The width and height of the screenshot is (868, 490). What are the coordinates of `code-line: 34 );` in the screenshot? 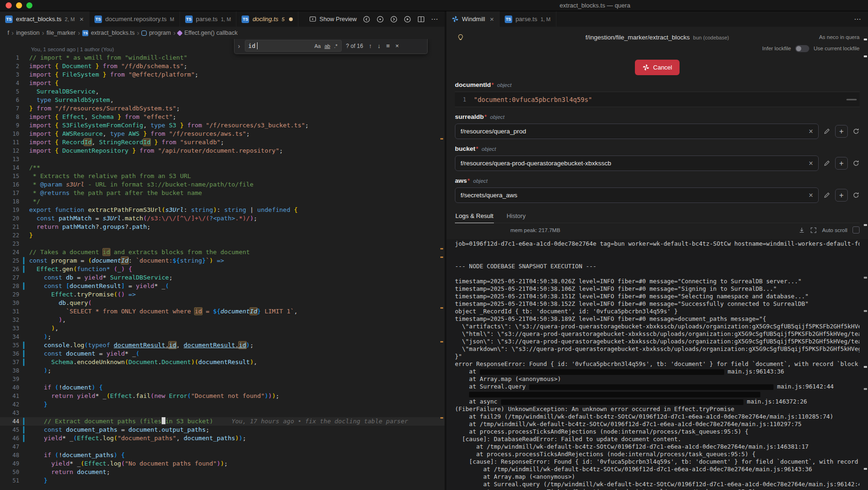 It's located at (222, 337).